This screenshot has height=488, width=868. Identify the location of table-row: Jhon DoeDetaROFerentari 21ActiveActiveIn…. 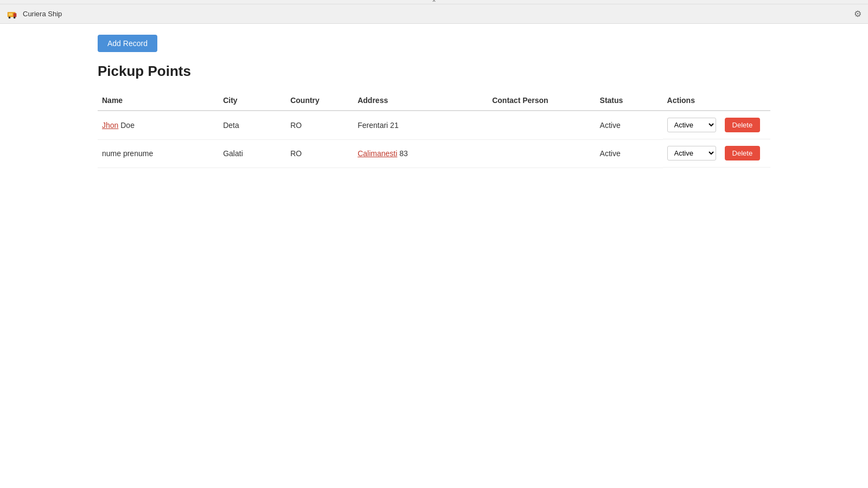
(434, 125).